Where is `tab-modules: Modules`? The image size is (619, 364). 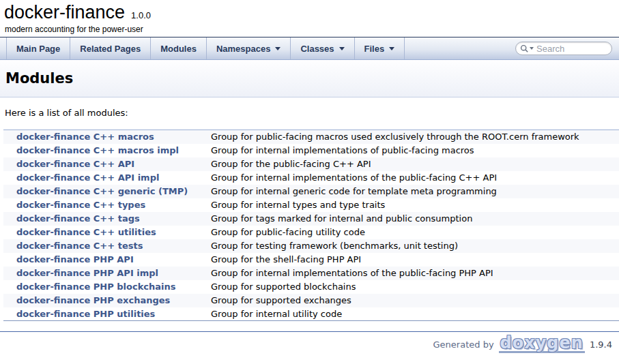 tab-modules: Modules is located at coordinates (179, 48).